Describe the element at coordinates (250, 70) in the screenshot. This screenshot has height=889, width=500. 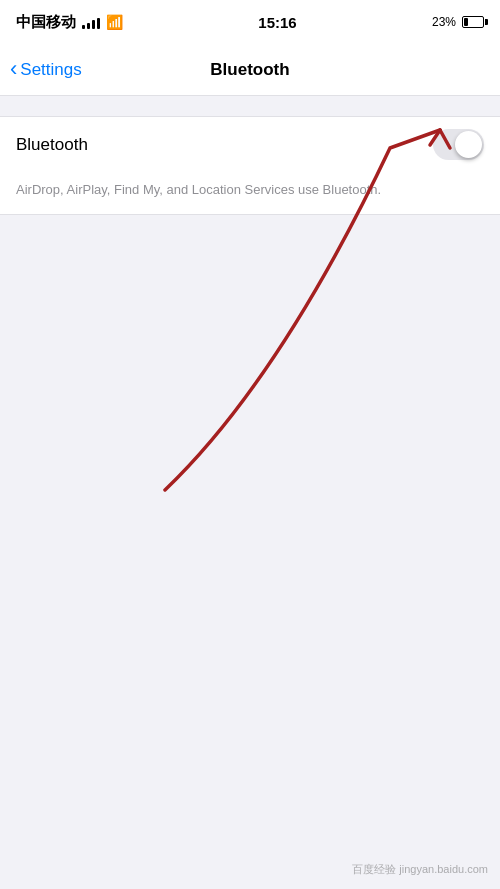
I see `nav-bar: ‹ Settings Bluetooth` at that location.